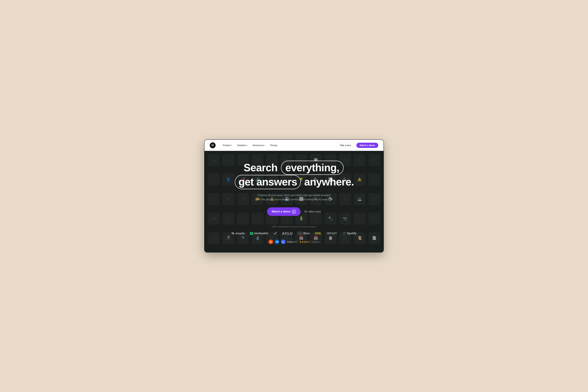  What do you see at coordinates (271, 242) in the screenshot?
I see `g2-badge: G` at bounding box center [271, 242].